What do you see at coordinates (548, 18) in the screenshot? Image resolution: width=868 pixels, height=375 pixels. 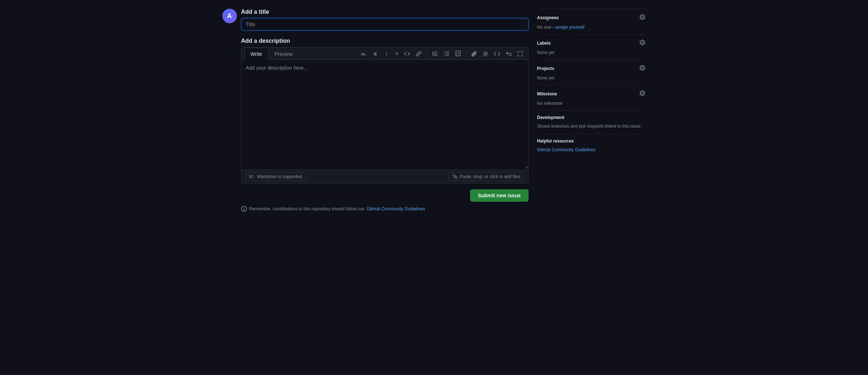 I see `assignees-title: Assignees` at bounding box center [548, 18].